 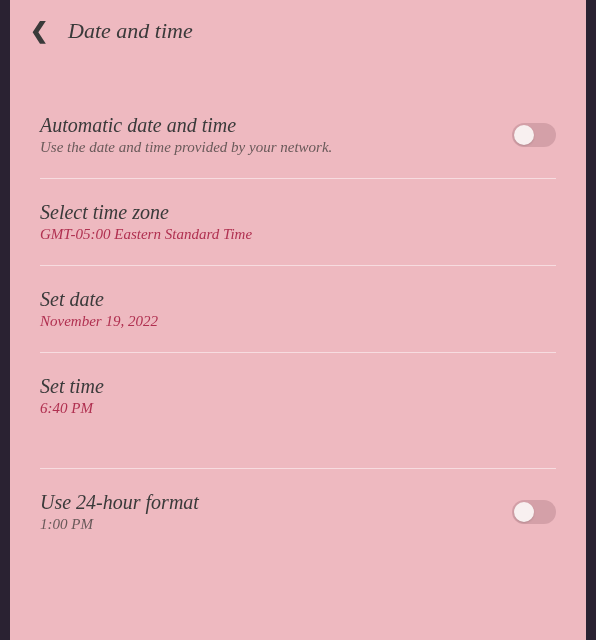 I want to click on header: ❮ Date and time, so click(x=298, y=31).